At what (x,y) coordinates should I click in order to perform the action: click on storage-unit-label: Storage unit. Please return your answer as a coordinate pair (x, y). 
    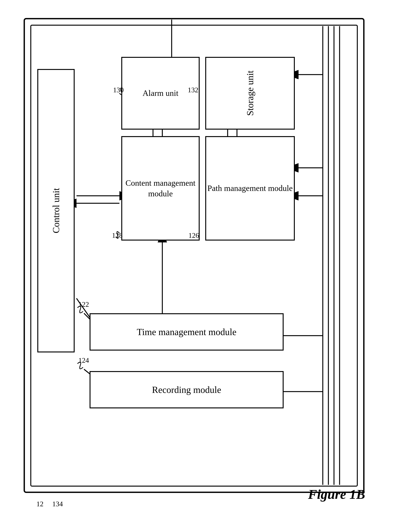
    Looking at the image, I should click on (250, 93).